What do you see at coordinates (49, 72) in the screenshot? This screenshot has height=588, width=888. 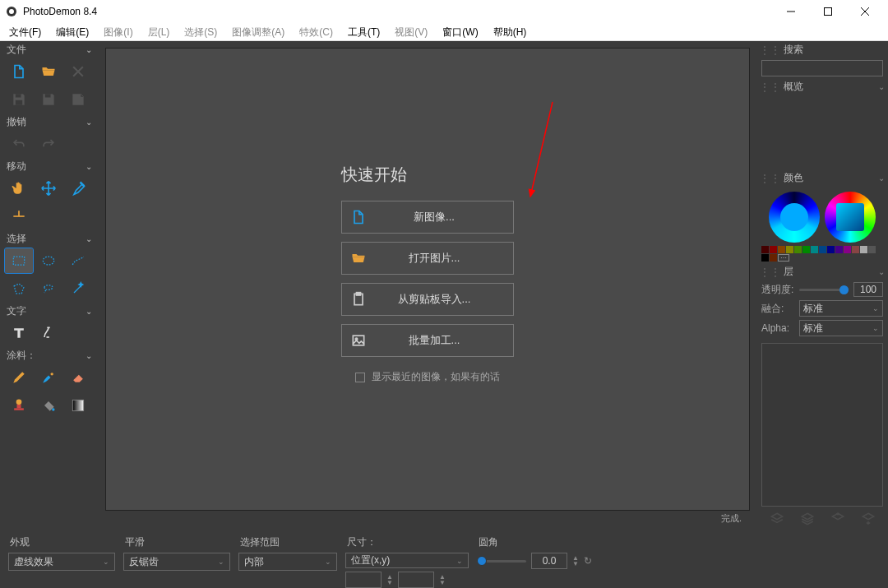 I see `open-file-icon` at bounding box center [49, 72].